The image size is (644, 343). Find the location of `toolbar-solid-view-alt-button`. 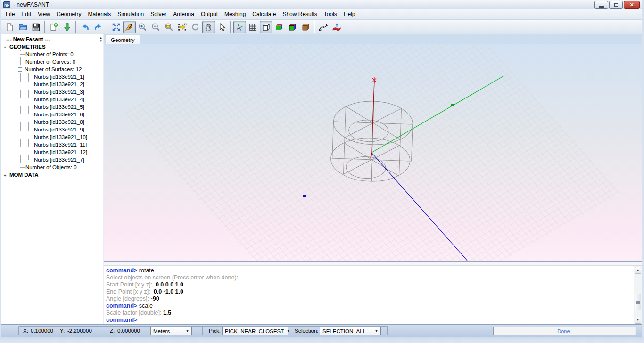

toolbar-solid-view-alt-button is located at coordinates (292, 27).